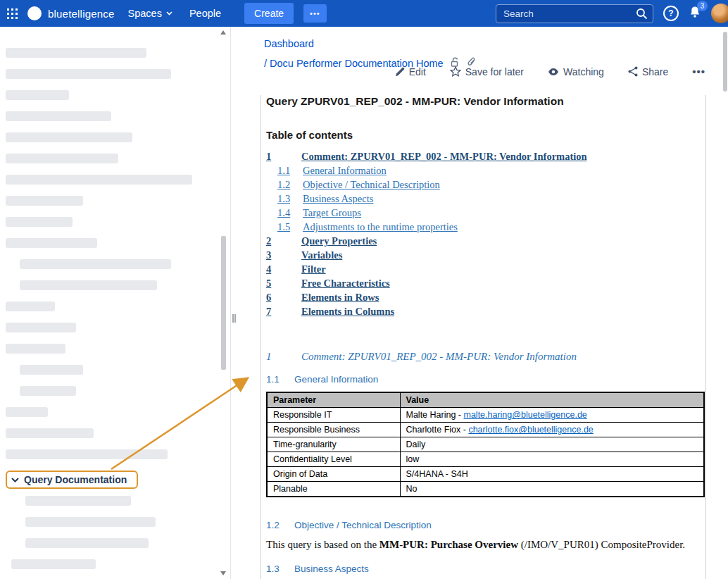 The height and width of the screenshot is (579, 728). Describe the element at coordinates (575, 14) in the screenshot. I see `search-box` at that location.